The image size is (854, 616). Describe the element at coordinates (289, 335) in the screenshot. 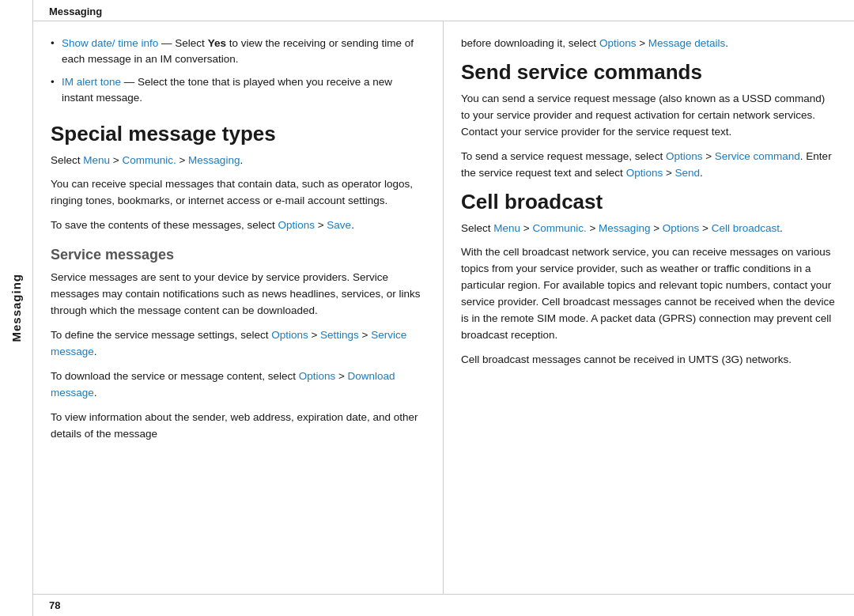

I see `options-link2: Options` at that location.